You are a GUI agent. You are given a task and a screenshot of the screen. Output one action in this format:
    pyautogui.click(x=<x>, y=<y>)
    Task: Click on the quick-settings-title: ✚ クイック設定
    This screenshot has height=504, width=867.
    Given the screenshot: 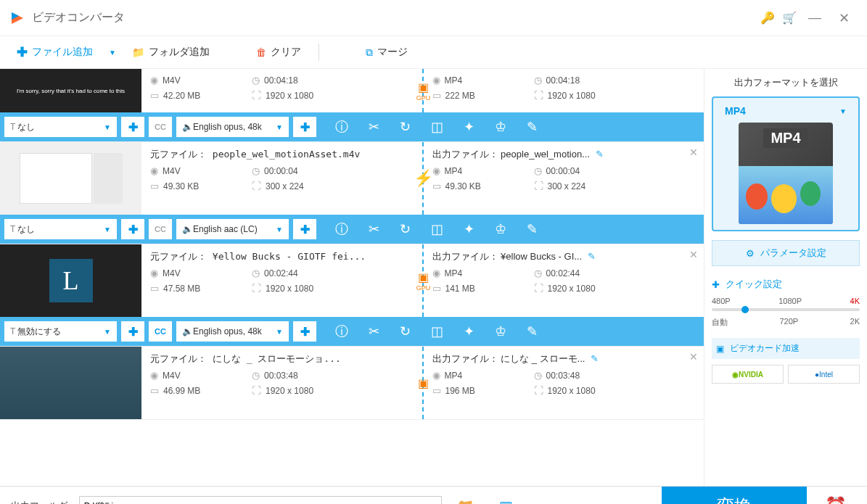 What is the action you would take?
    pyautogui.click(x=786, y=284)
    